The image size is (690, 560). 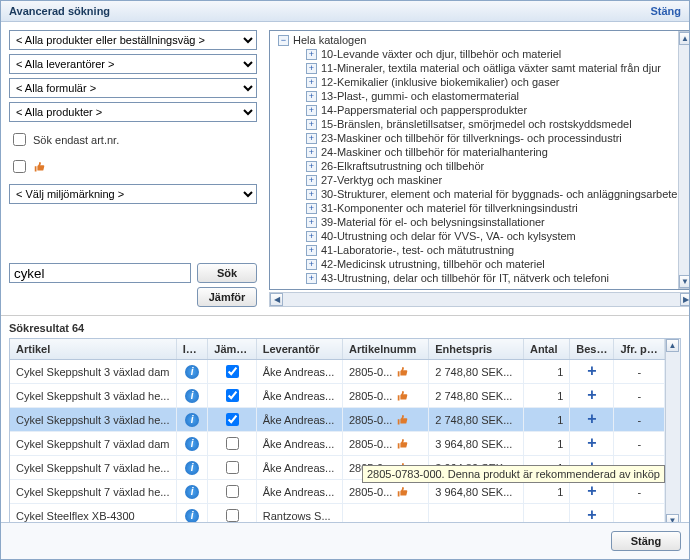 I want to click on col-jamfor: Jämför, so click(x=232, y=350).